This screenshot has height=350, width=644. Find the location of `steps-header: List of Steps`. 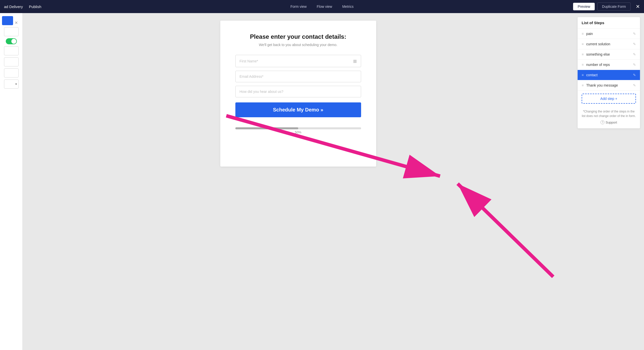

steps-header: List of Steps is located at coordinates (609, 23).